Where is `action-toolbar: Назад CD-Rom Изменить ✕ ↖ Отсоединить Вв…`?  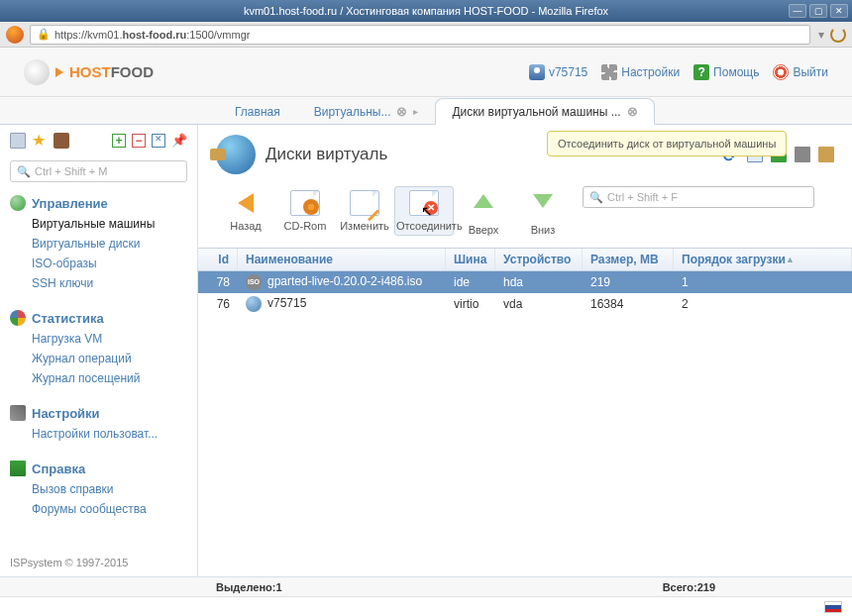 action-toolbar: Назад CD-Rom Изменить ✕ ↖ Отсоединить Вв… is located at coordinates (525, 216).